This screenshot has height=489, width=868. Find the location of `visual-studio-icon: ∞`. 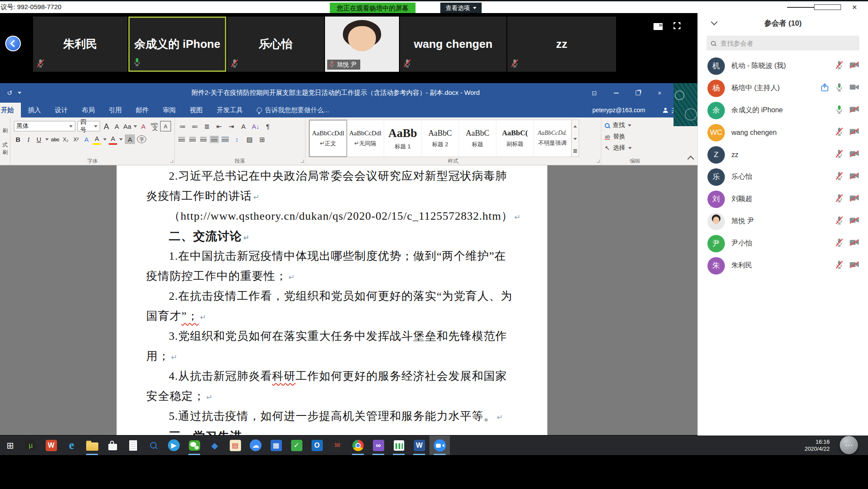

visual-studio-icon: ∞ is located at coordinates (379, 445).